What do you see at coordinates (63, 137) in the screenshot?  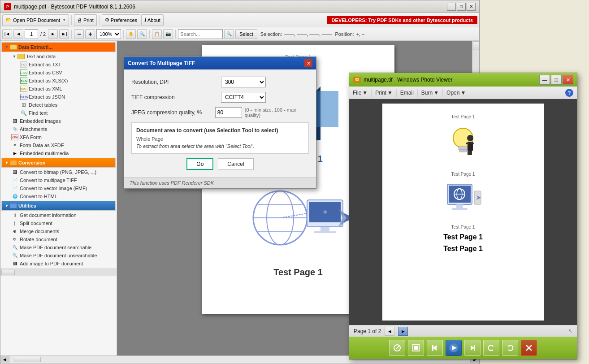 I see `sidebar-item-xfa: XFA XFA Form` at bounding box center [63, 137].